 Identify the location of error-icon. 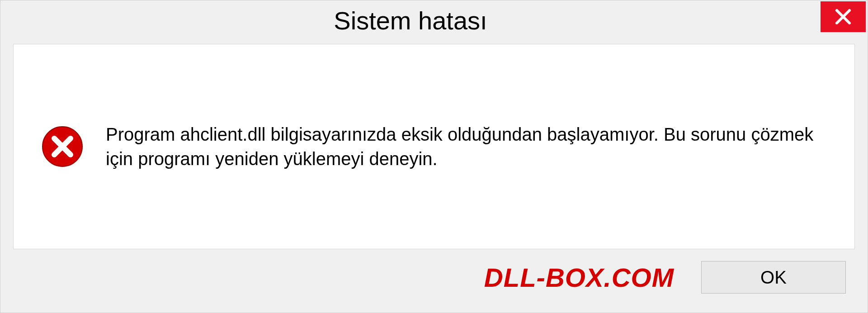
(62, 147).